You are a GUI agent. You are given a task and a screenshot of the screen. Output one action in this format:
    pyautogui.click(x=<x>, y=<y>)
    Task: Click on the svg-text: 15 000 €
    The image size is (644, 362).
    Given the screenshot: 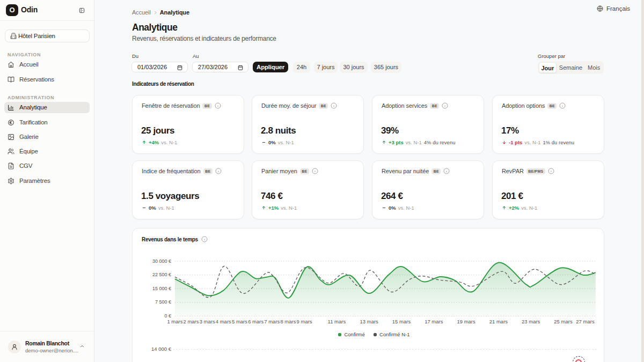 What is the action you would take?
    pyautogui.click(x=162, y=289)
    